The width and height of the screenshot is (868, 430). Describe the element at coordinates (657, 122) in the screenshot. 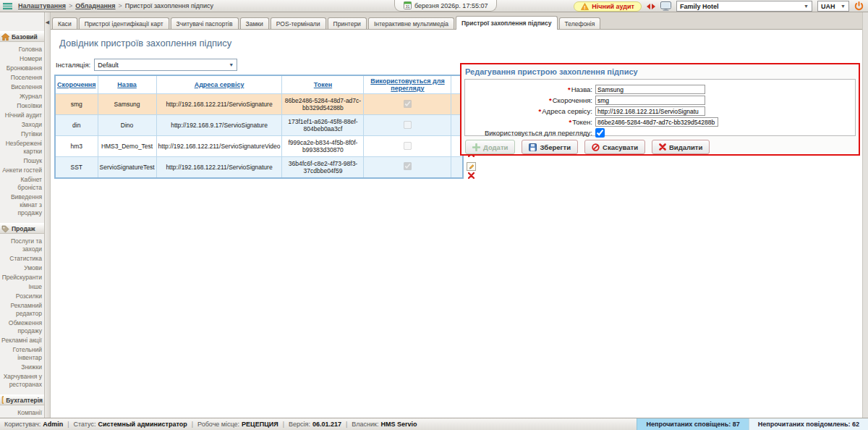

I see `token-field` at that location.